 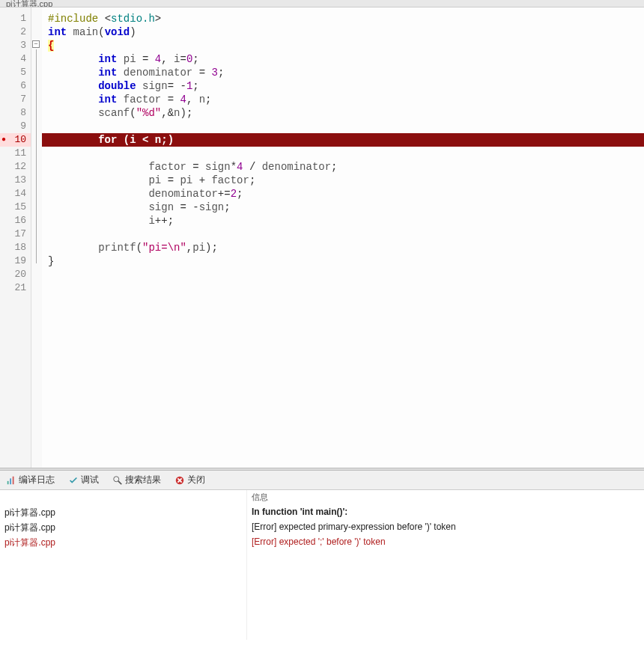 What do you see at coordinates (343, 113) in the screenshot?
I see `code-line: scanf("%d",&n);` at bounding box center [343, 113].